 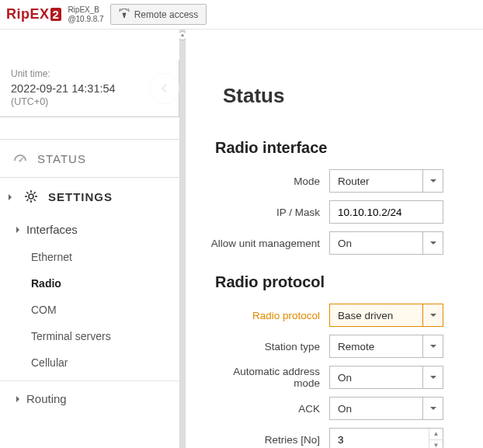 What do you see at coordinates (356, 346) in the screenshot?
I see `station-type-value: Remote` at bounding box center [356, 346].